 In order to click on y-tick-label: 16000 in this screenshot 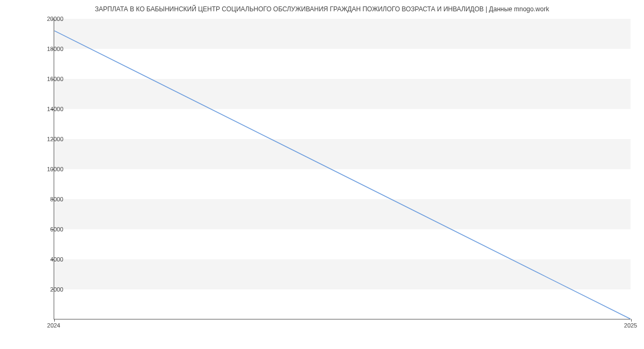, I will do `click(55, 79)`.